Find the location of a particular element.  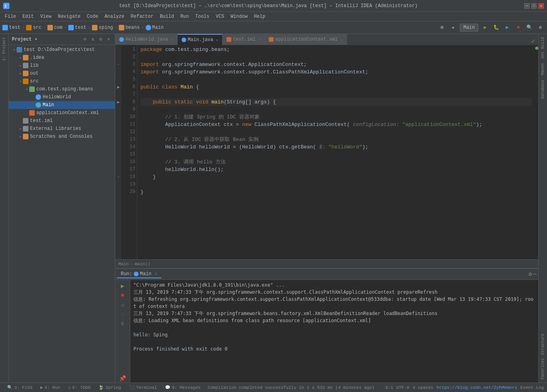

tab-main-label: Main.java is located at coordinates (200, 40).